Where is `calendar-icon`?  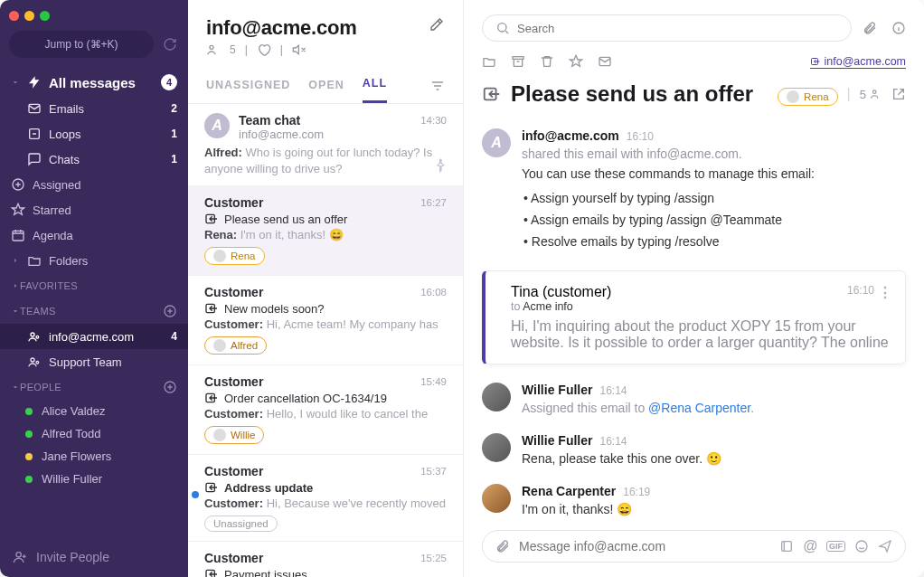 calendar-icon is located at coordinates (18, 235).